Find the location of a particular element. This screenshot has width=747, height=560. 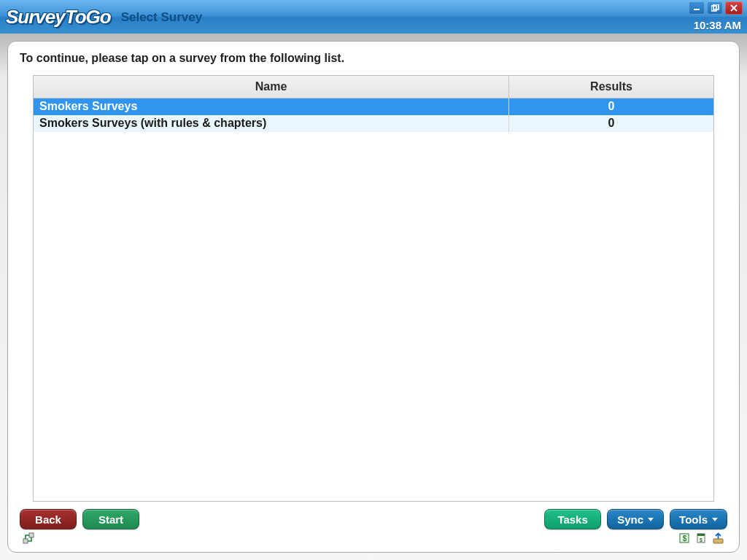

button-bar: Back Start Tasks Sync Tools is located at coordinates (374, 519).